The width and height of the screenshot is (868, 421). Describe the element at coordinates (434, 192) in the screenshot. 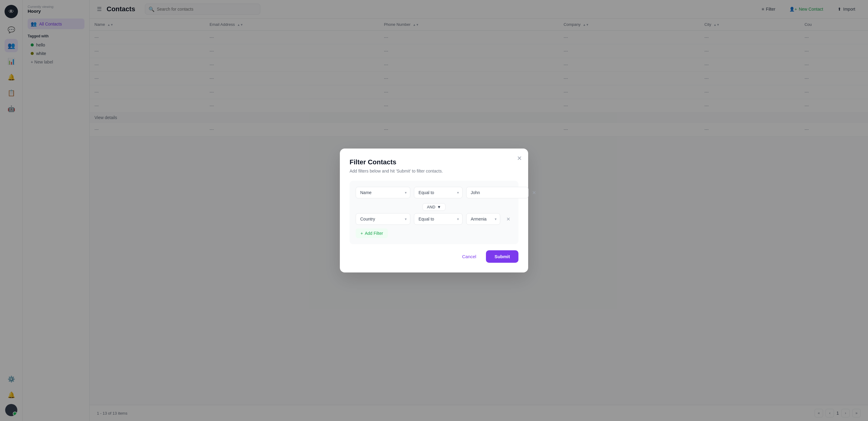

I see `filter-row-1: Name Email Address Country ▼ Equal to No…` at that location.